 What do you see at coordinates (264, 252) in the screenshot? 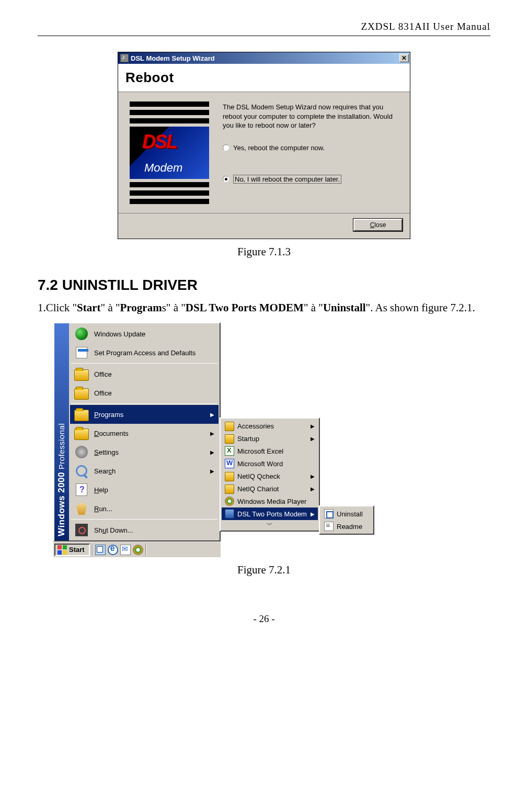
I see `figure-caption: Figure 7.1.3` at bounding box center [264, 252].